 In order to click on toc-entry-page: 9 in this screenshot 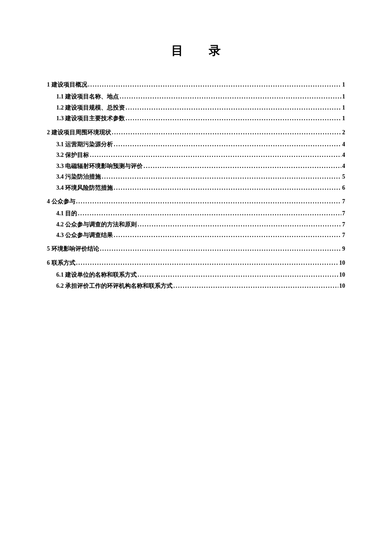, I will do `click(343, 249)`.